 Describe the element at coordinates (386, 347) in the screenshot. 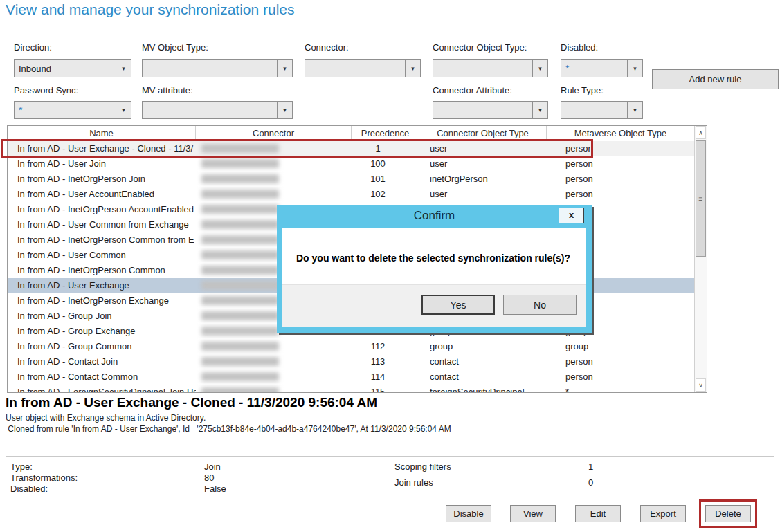

I see `cell-precedence: 112` at that location.